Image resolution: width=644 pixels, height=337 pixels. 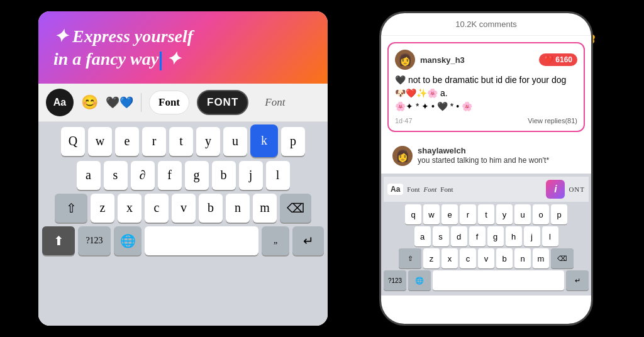 I want to click on sparkle-icon: ✦, so click(x=60, y=36).